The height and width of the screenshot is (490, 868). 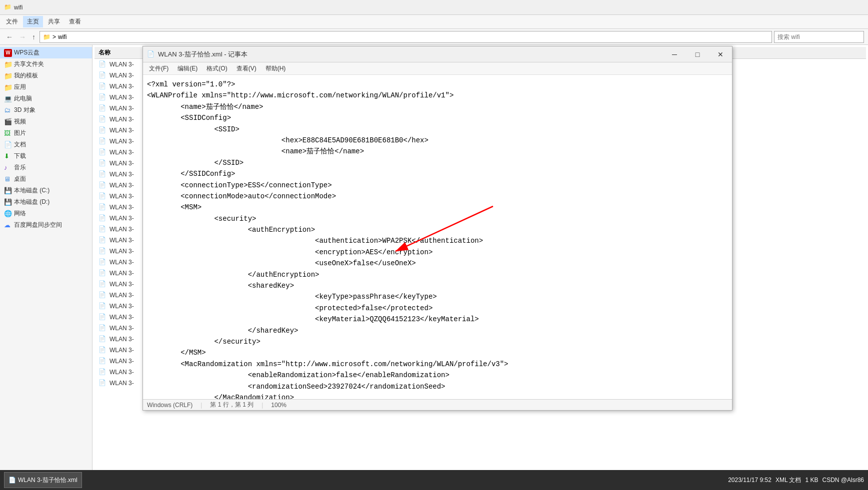 I want to click on sidebar-label-3d: 3D 对象, so click(x=25, y=110).